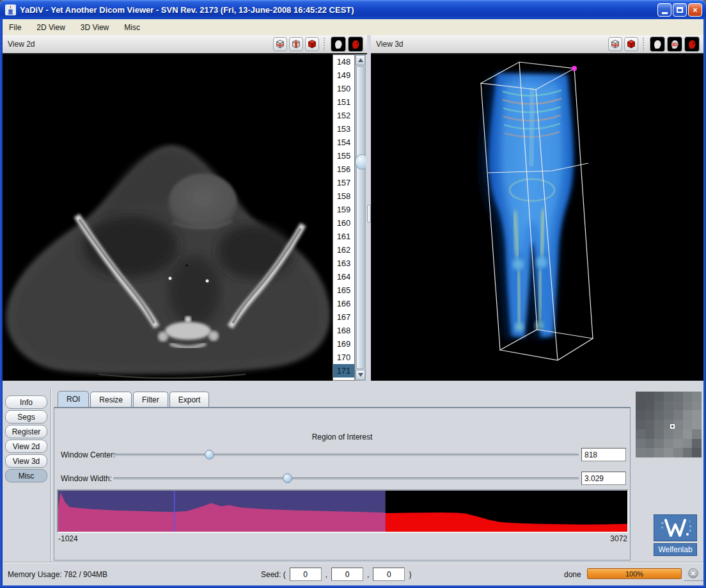  I want to click on slice-item-154: 154, so click(344, 142).